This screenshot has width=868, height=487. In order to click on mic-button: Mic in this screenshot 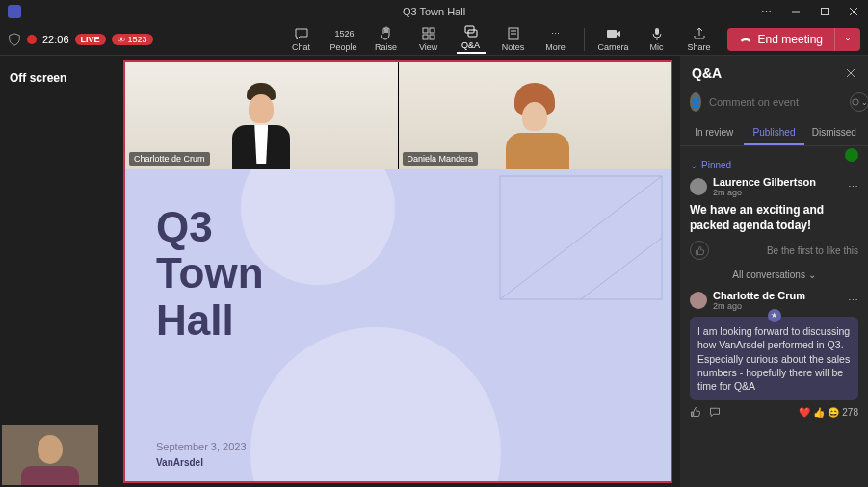, I will do `click(657, 38)`.